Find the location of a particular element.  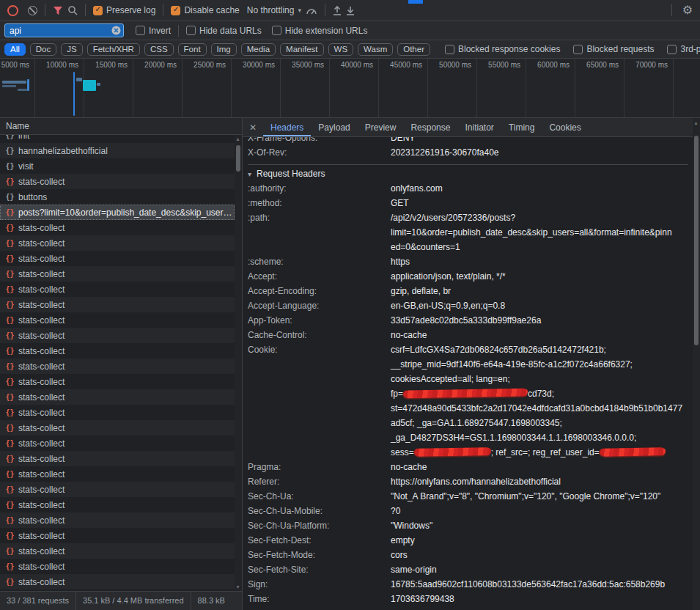

clear-filter-icon is located at coordinates (116, 31).